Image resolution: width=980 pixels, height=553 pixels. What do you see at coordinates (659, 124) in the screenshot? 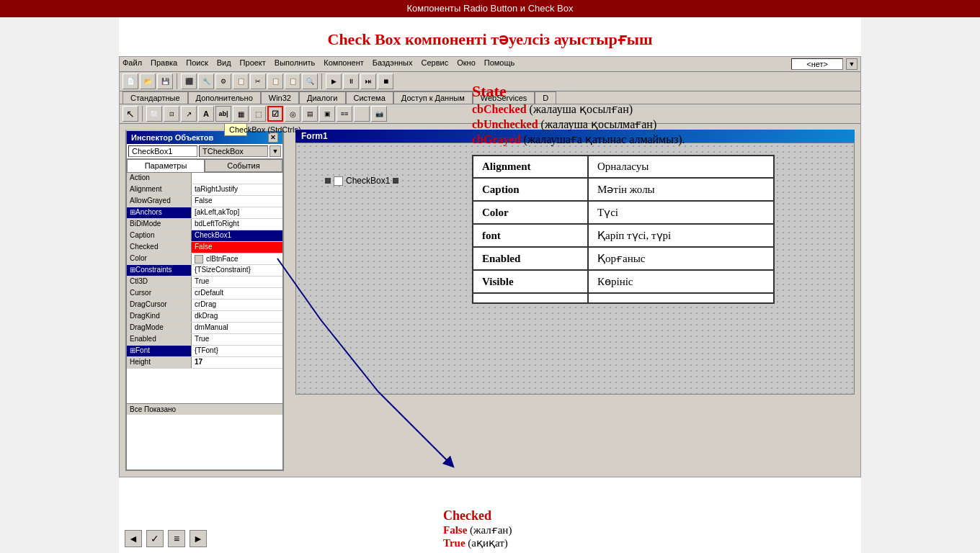
I see `state-line-2: cbUnchecked (жалауша қосылмаған)` at bounding box center [659, 124].